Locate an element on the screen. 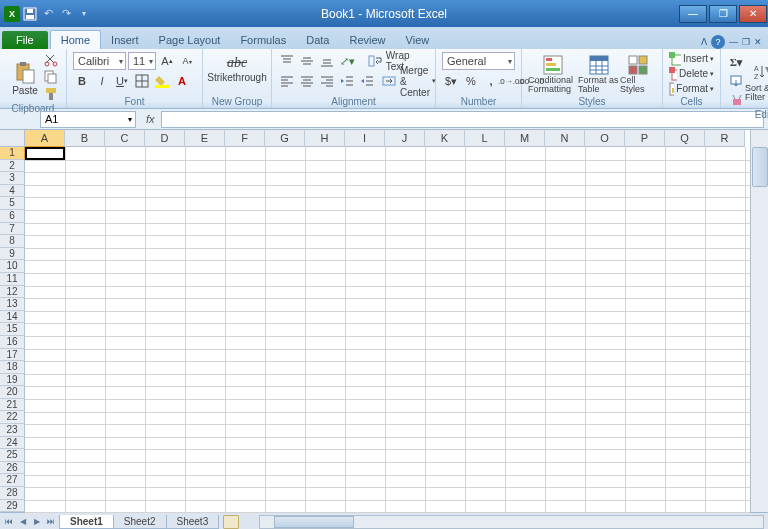 This screenshot has height=529, width=768. tab-insert: Insert is located at coordinates (125, 40).